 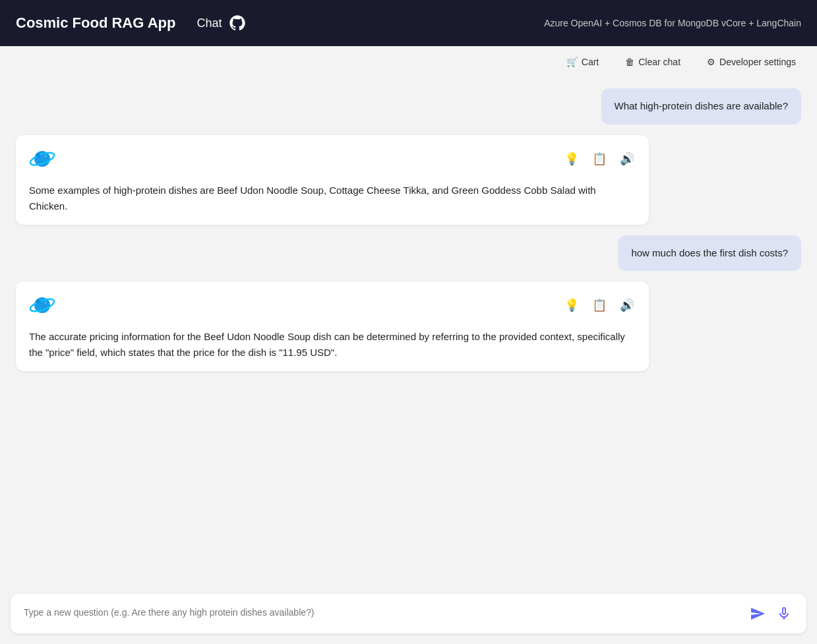 I want to click on user-message: What high-protein dishes are available?, so click(x=702, y=107).